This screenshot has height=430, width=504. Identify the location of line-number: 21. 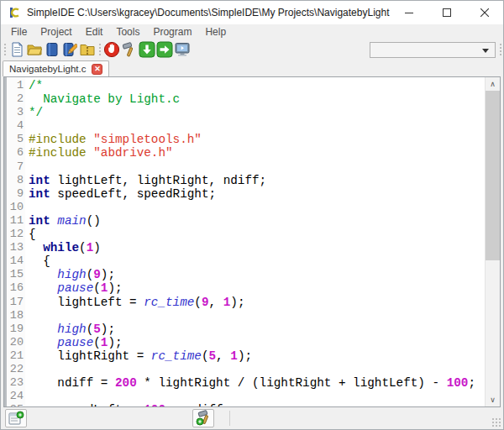
(15, 356).